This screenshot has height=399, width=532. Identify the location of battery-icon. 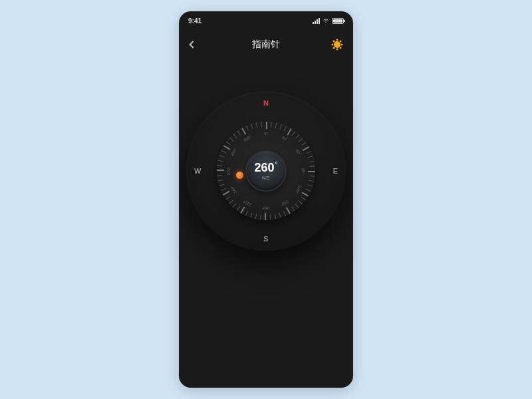
(338, 21).